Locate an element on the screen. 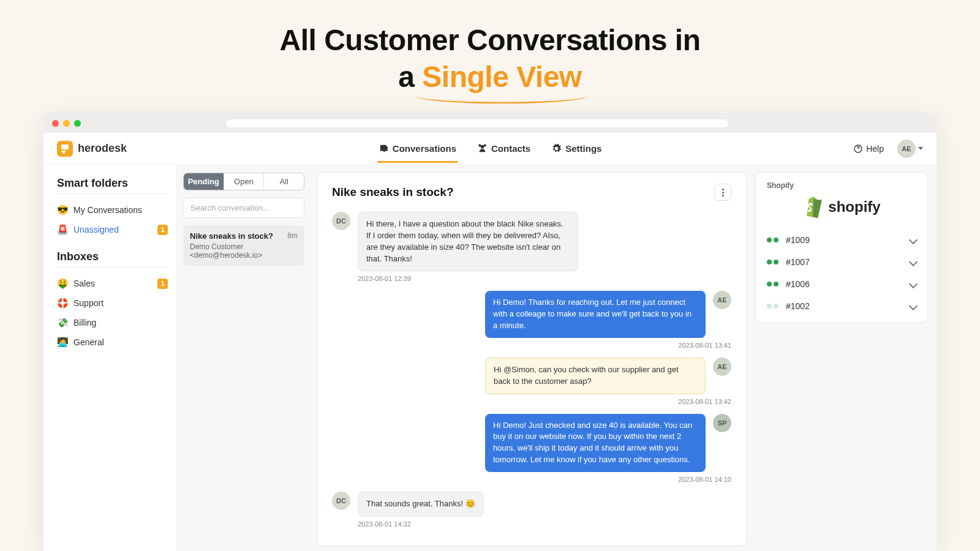 Image resolution: width=980 pixels, height=551 pixels. sidebar-item-label: Unassigned is located at coordinates (96, 230).